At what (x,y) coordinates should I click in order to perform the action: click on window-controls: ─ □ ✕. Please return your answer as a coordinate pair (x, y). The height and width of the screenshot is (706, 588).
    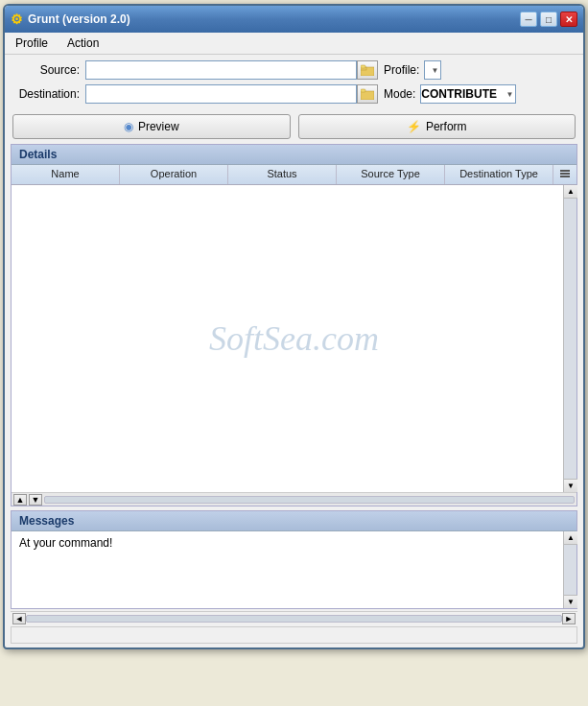
    Looking at the image, I should click on (549, 19).